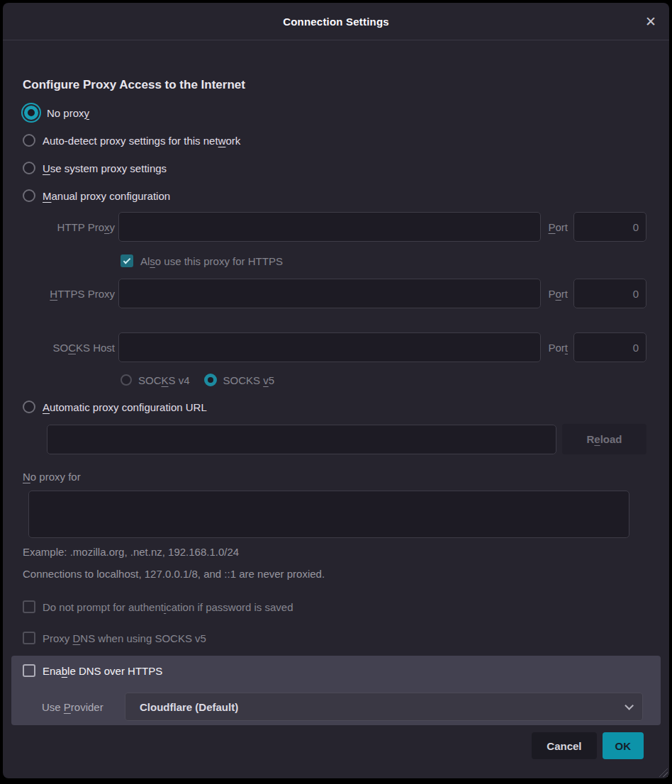 The width and height of the screenshot is (672, 784). Describe the element at coordinates (558, 347) in the screenshot. I see `socks-port-label: Port` at that location.